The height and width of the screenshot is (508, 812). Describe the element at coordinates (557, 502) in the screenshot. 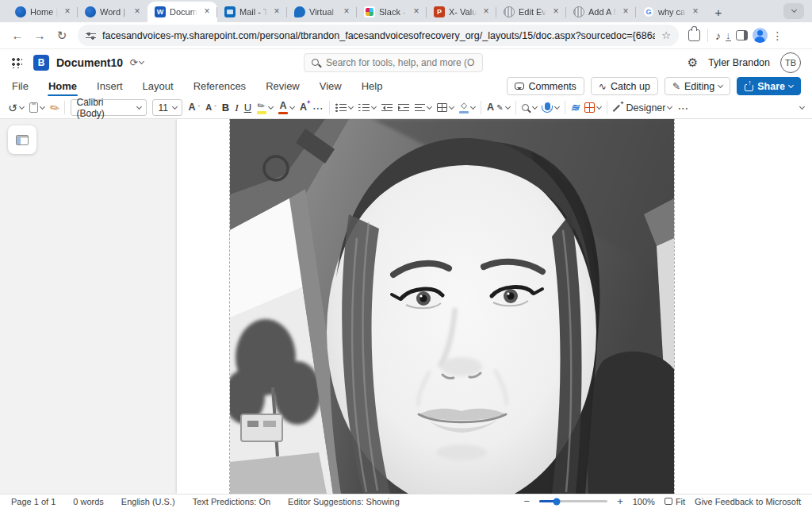

I see `zoom-slider-knob` at that location.